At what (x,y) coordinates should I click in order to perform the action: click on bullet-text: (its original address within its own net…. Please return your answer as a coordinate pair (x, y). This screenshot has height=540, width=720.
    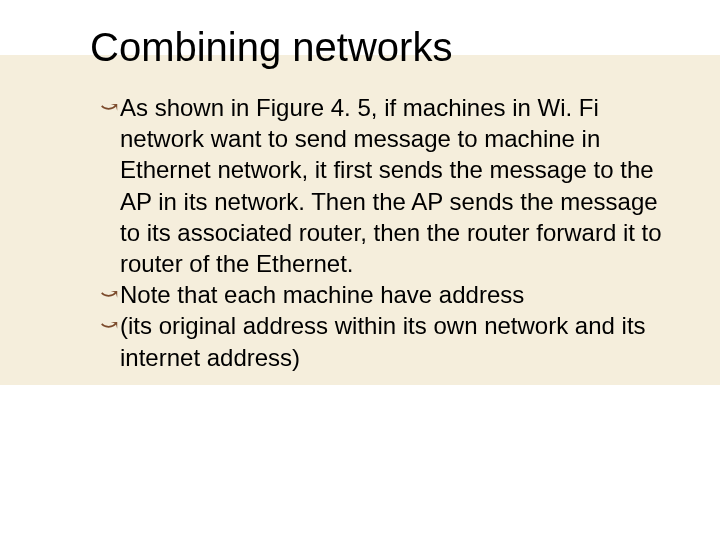
    Looking at the image, I should click on (395, 341).